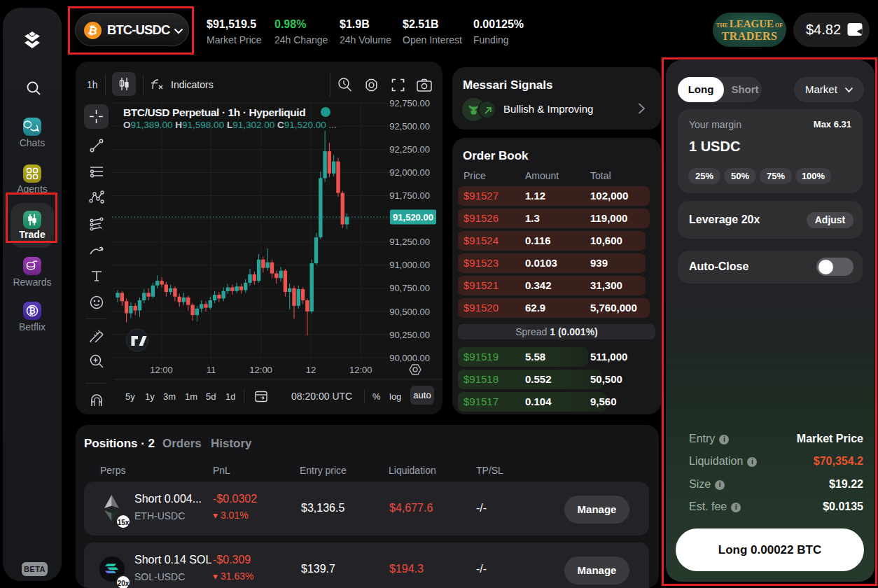  What do you see at coordinates (410, 312) in the screenshot?
I see `svg-text: 90,500.00` at bounding box center [410, 312].